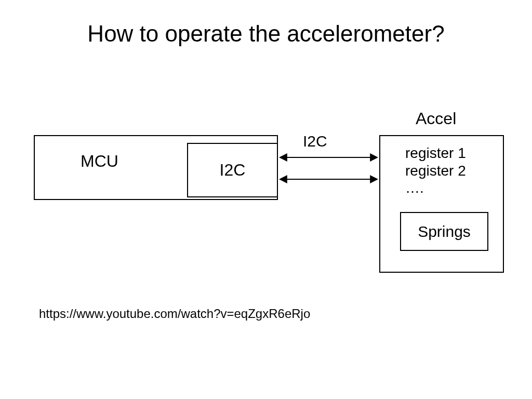 The height and width of the screenshot is (399, 532). What do you see at coordinates (436, 118) in the screenshot?
I see `accel-title: Accel` at bounding box center [436, 118].